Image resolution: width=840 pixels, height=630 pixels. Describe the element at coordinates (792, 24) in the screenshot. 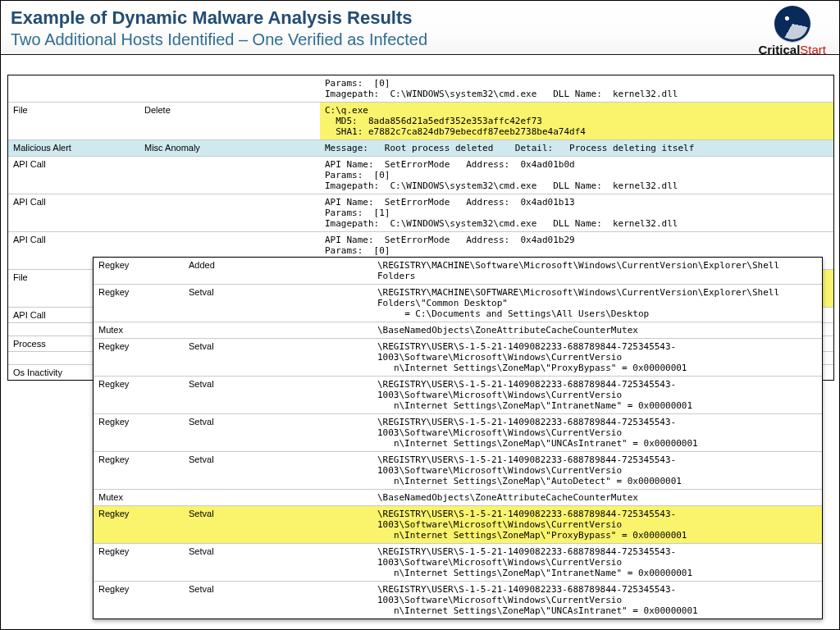

I see `brand-mark-icon` at that location.